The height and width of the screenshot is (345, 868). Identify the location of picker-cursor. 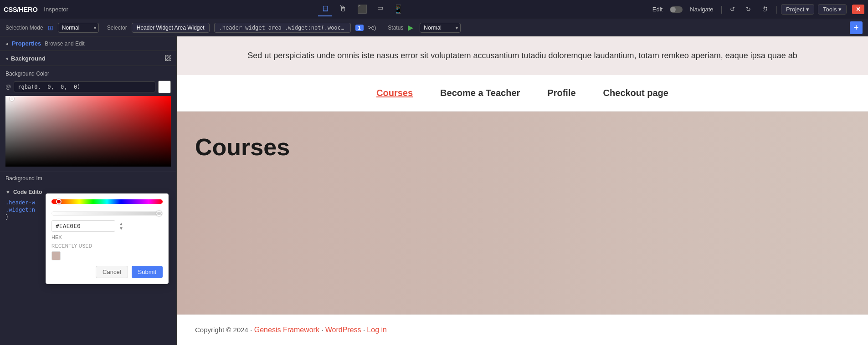
(12, 99).